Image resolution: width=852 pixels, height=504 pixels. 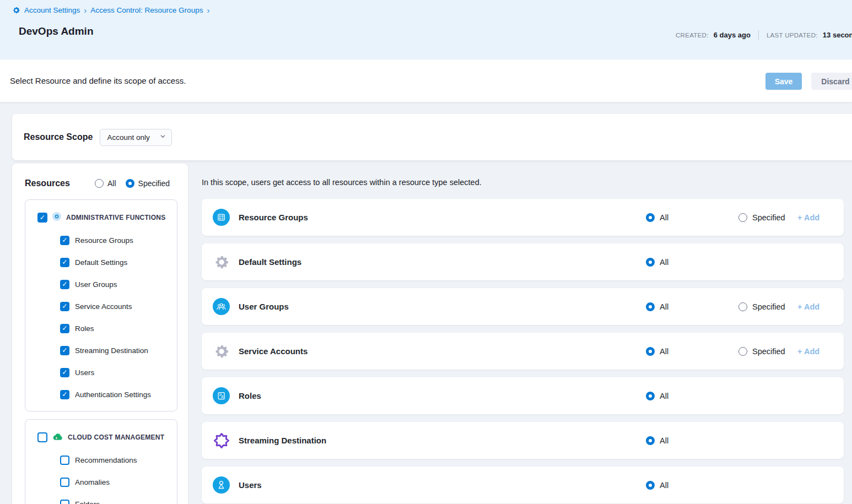 What do you see at coordinates (732, 35) in the screenshot?
I see `created-value: 6 days ago` at bounding box center [732, 35].